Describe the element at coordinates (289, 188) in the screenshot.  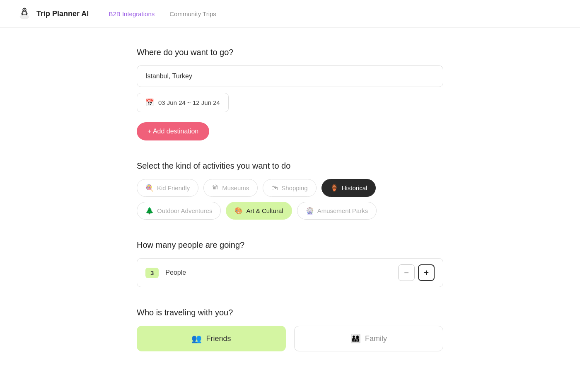
I see `chip-shopping: 🛍 Shopping` at that location.